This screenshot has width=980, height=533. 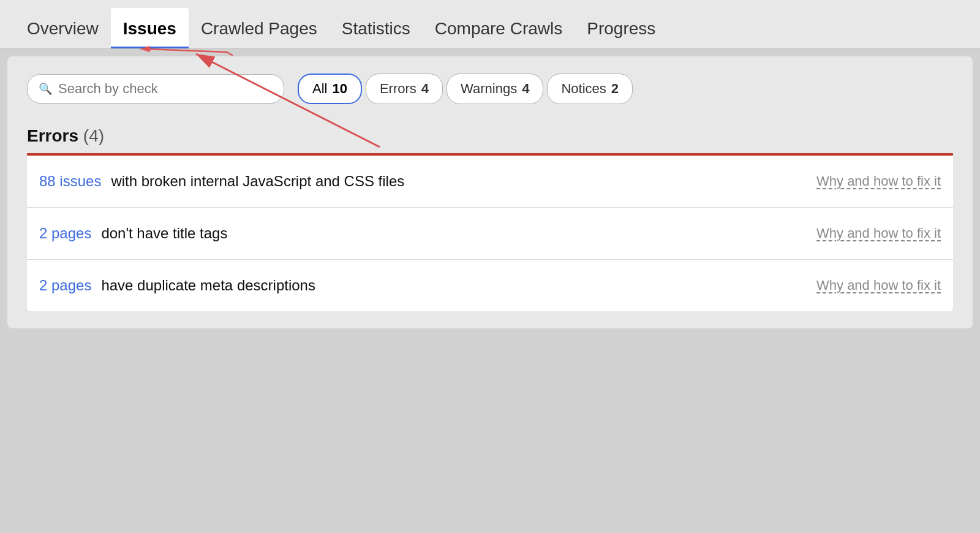 What do you see at coordinates (466, 89) in the screenshot?
I see `filter-buttons: All 10 Errors 4 Warnings 4 Notices 2` at bounding box center [466, 89].